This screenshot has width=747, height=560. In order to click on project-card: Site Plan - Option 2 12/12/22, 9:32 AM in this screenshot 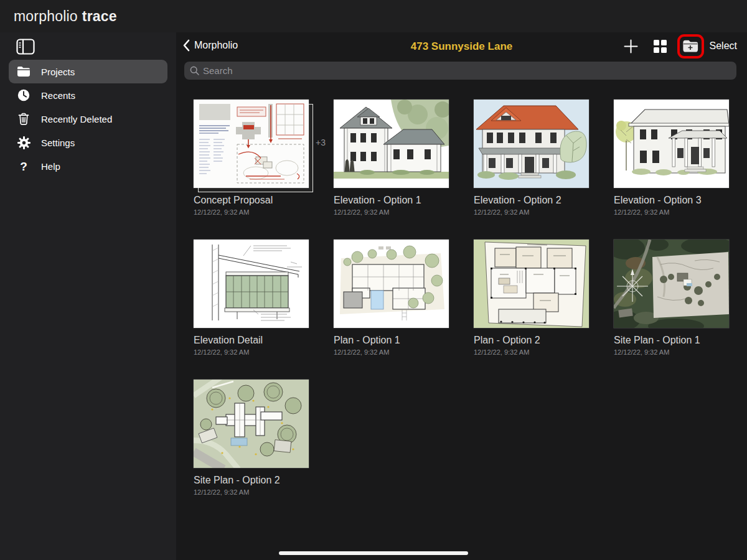, I will do `click(251, 438)`.